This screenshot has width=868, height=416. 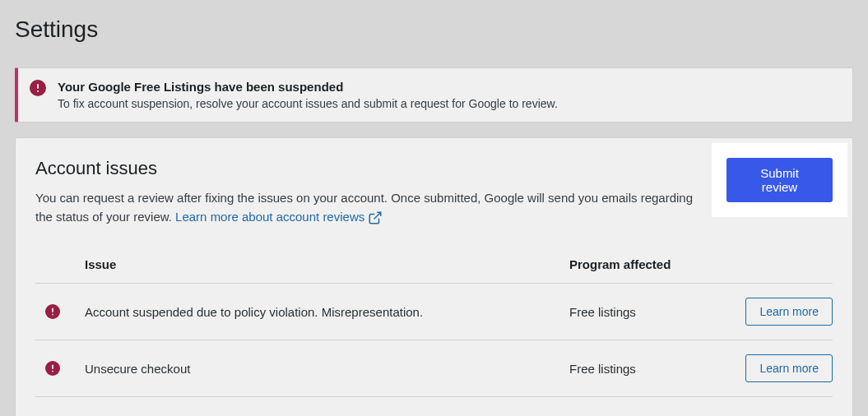 I want to click on external-link-icon, so click(x=374, y=217).